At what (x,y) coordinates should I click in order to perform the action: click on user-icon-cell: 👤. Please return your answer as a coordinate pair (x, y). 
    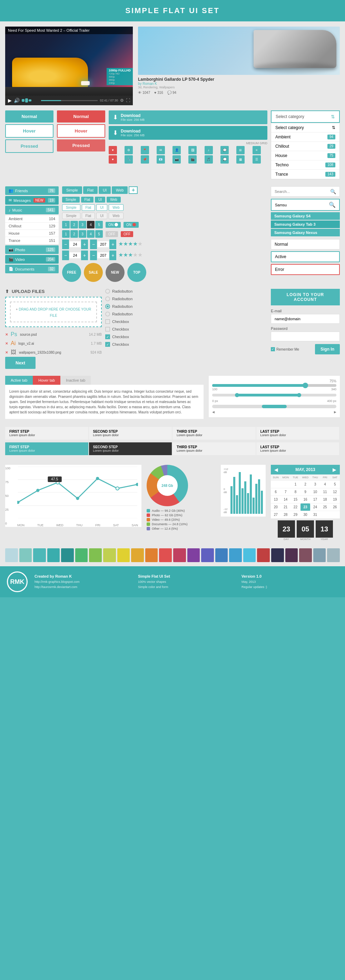
    Looking at the image, I should click on (176, 150).